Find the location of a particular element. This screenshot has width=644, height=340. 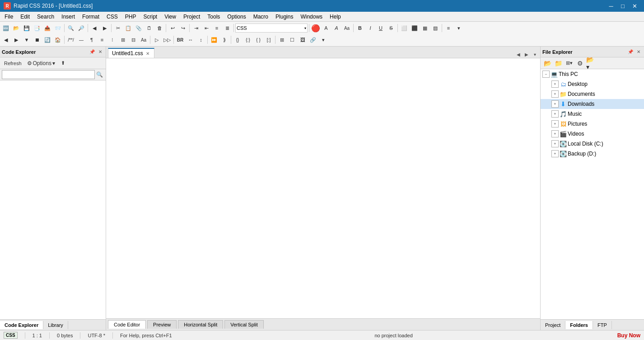

tree-expand-local-disk-c: + is located at coordinates (555, 144).